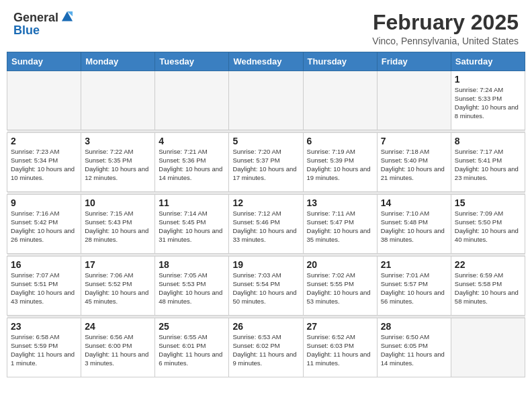 The image size is (532, 411). Describe the element at coordinates (44, 348) in the screenshot. I see `day-cell-23: 23Sunrise: 6:58 AM Sunset: 5:59 PM Dayli…` at that location.